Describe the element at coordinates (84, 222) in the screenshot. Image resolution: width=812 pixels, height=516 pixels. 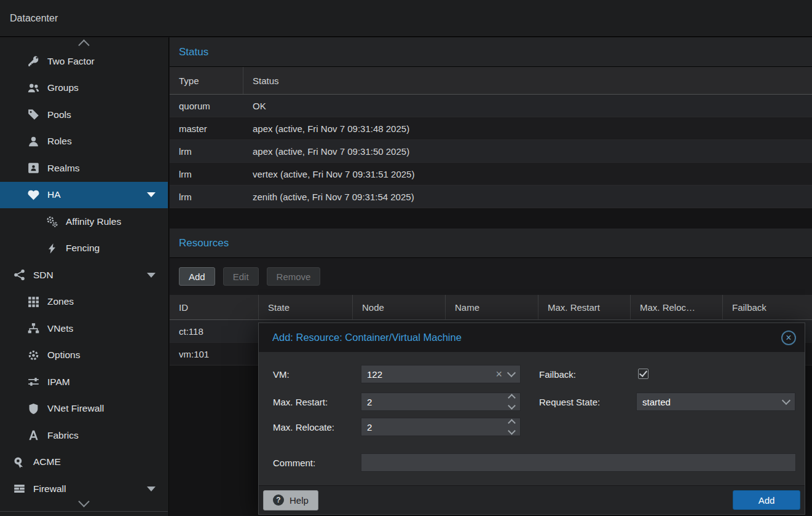
I see `sidebar-item-affinity-rules: Affinity Rules` at that location.